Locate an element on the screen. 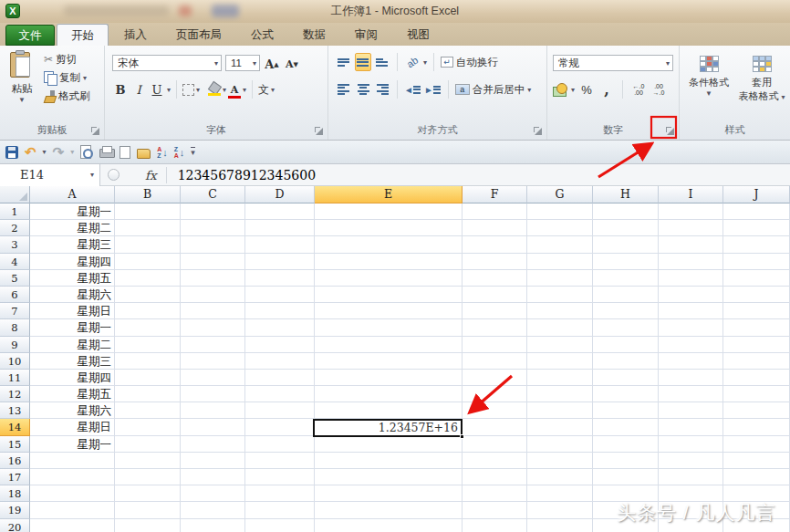 Image resolution: width=790 pixels, height=532 pixels. save-icon is located at coordinates (12, 152).